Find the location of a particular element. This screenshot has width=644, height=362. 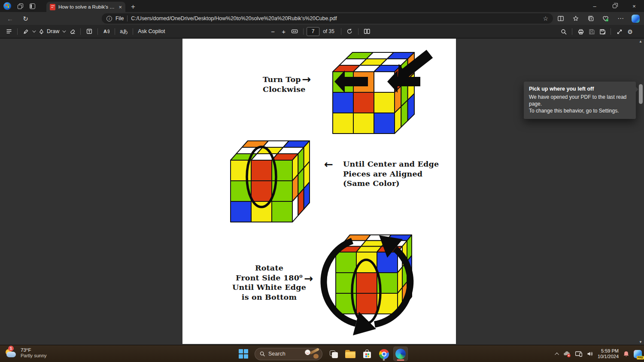

notification-count-badge: 1 is located at coordinates (11, 349).